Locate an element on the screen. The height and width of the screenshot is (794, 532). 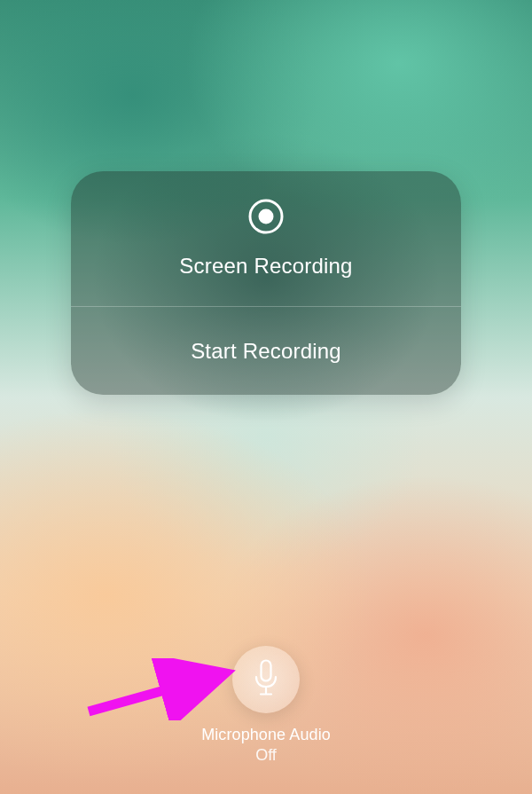
card-header: Screen Recording is located at coordinates (266, 239).